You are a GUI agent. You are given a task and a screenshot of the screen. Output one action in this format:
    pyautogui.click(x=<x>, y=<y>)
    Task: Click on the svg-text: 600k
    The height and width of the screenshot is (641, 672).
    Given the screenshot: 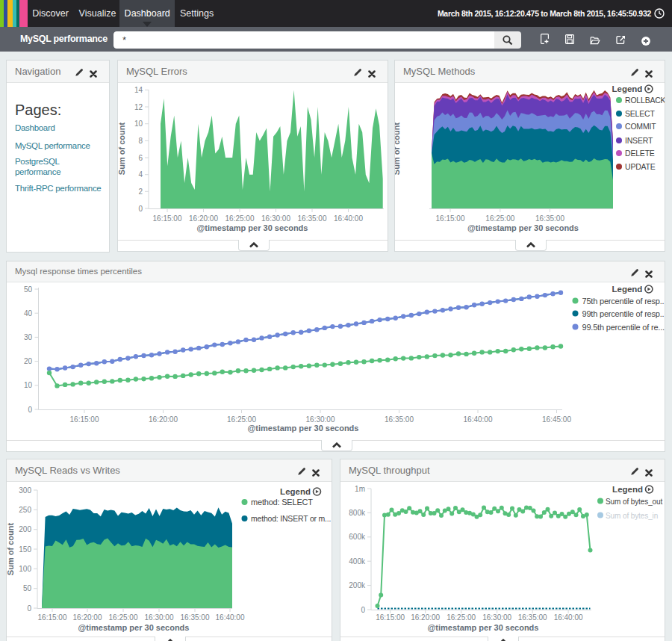 What is the action you would take?
    pyautogui.click(x=357, y=536)
    